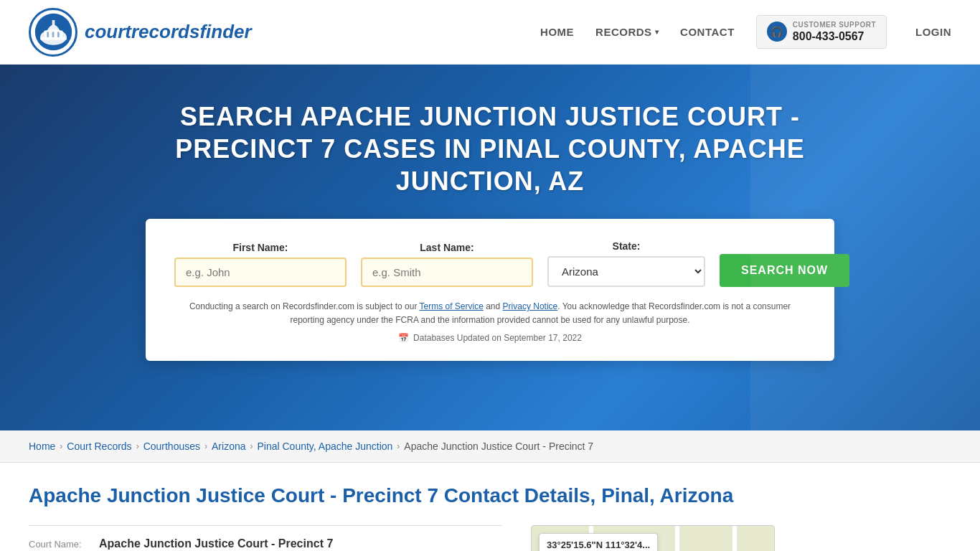 This screenshot has height=551, width=980. Describe the element at coordinates (707, 32) in the screenshot. I see `nav-contact: CONTACT` at that location.